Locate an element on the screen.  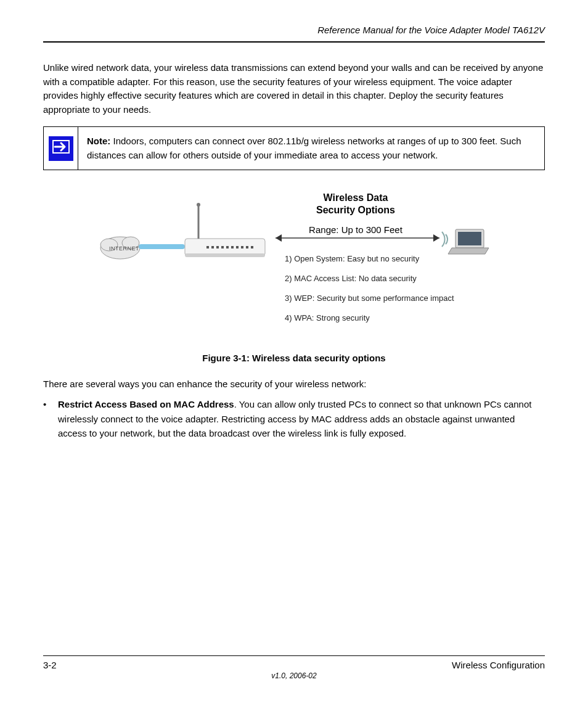
figure-caption: Figure 3-1: Wireless data security optio… is located at coordinates (294, 358).